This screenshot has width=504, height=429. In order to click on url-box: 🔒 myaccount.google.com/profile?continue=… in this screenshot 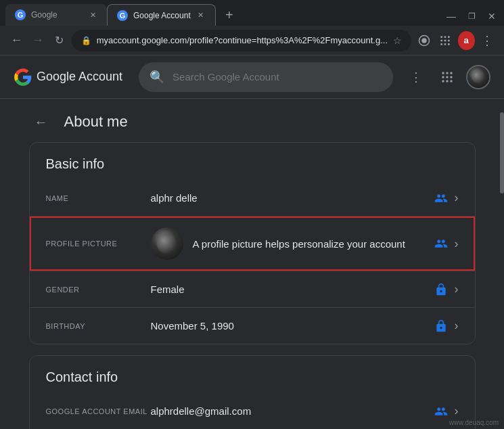, I will do `click(242, 41)`.